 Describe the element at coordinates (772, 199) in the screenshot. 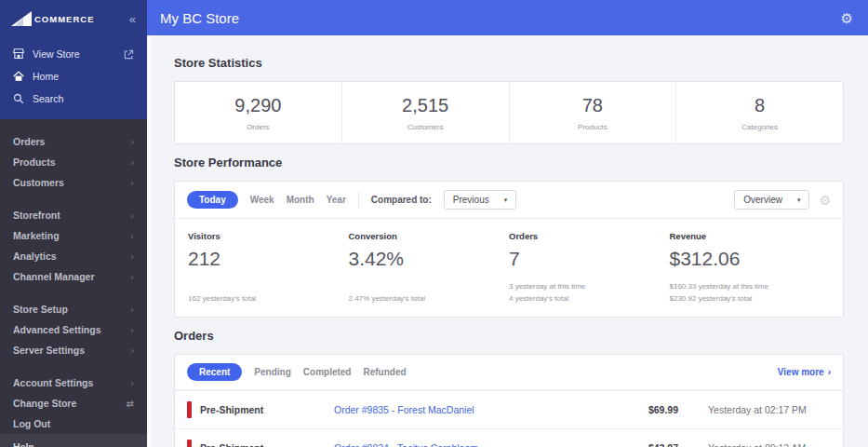

I see `overview-select: Overview ▾` at that location.